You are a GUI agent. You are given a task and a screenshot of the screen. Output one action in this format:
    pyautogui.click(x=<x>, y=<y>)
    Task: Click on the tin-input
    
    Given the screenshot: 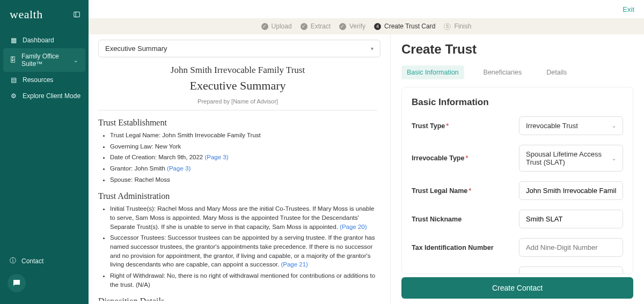 What is the action you would take?
    pyautogui.click(x=571, y=248)
    